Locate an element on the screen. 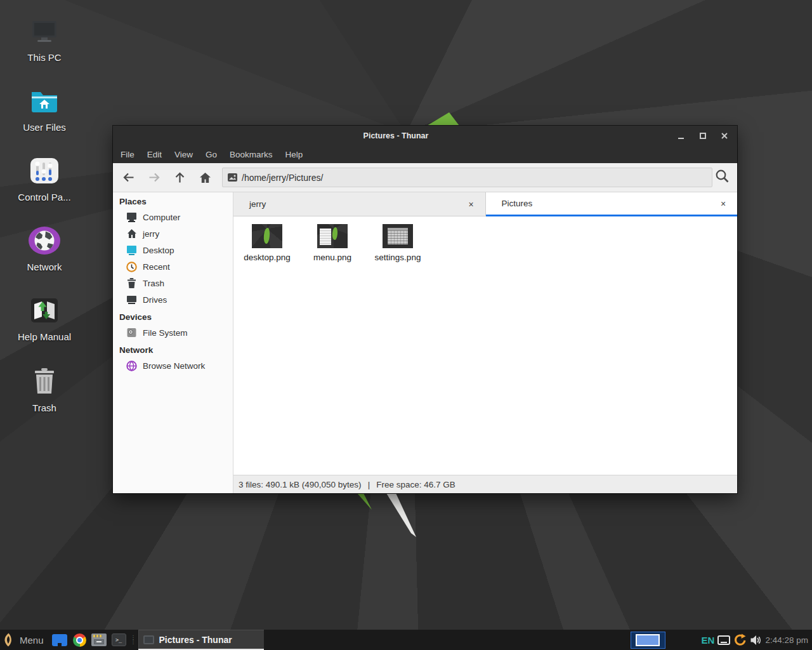 This screenshot has width=812, height=650. sidebar-item-label: Desktop is located at coordinates (159, 250).